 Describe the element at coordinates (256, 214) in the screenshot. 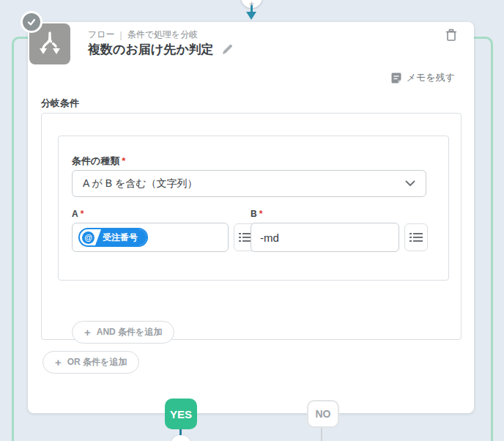

I see `field-b-label: B*` at that location.